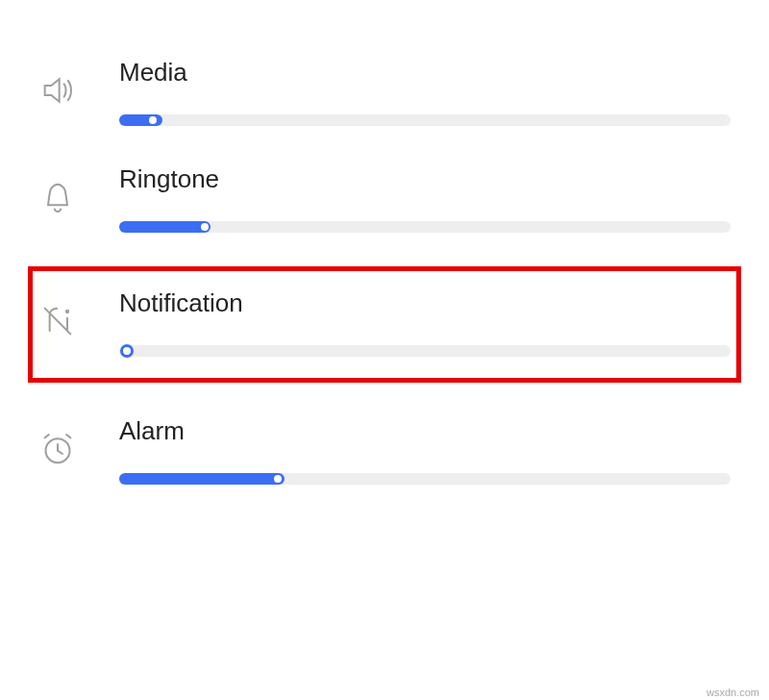 The height and width of the screenshot is (700, 769). What do you see at coordinates (425, 227) in the screenshot?
I see `volume-slider-ringtone` at bounding box center [425, 227].